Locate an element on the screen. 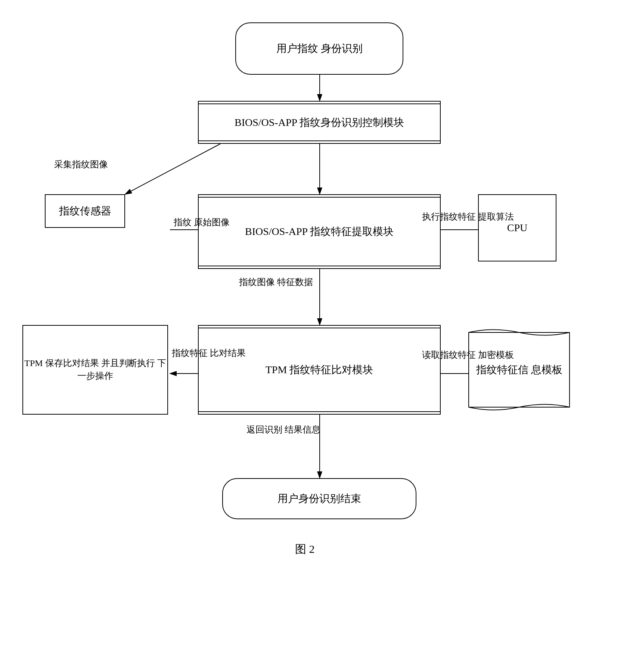 The width and height of the screenshot is (639, 672). figure-label: 图 2 is located at coordinates (305, 549).